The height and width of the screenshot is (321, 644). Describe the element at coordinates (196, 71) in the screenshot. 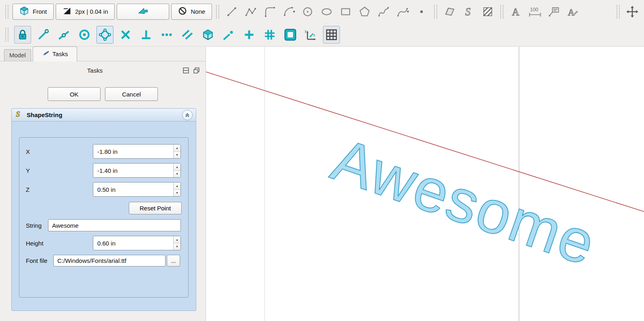

I see `panel-float-icon` at that location.